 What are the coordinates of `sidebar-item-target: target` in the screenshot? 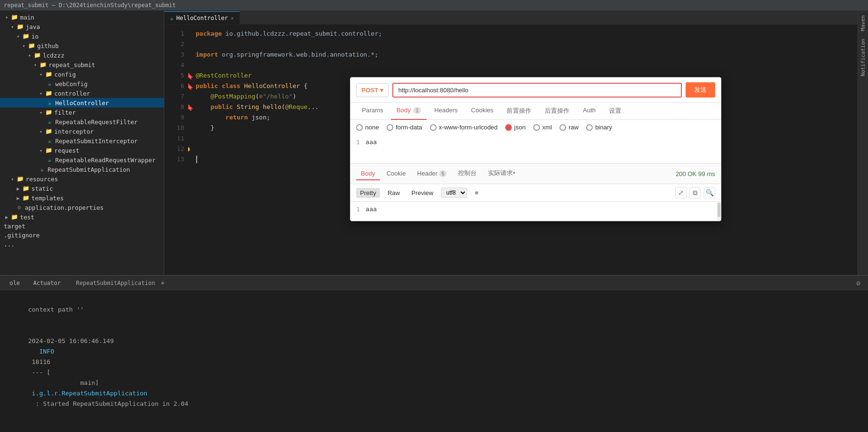 It's located at (82, 226).